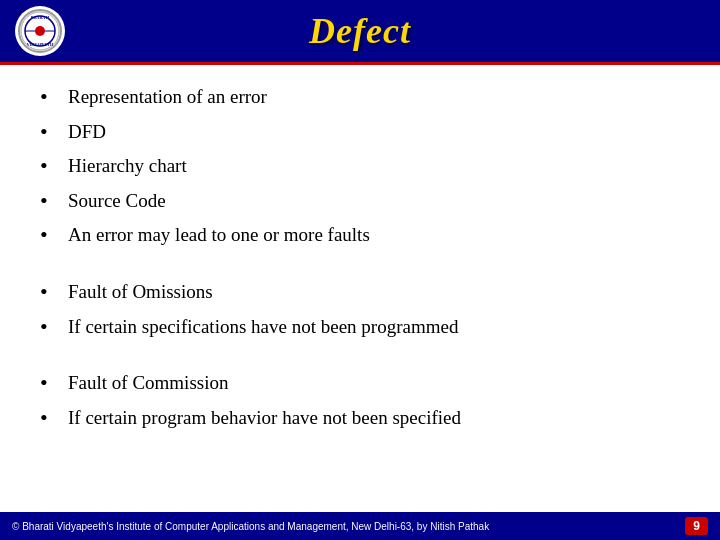 The height and width of the screenshot is (540, 720). Describe the element at coordinates (360, 384) in the screenshot. I see `list-item: • Fault of Commission` at that location.